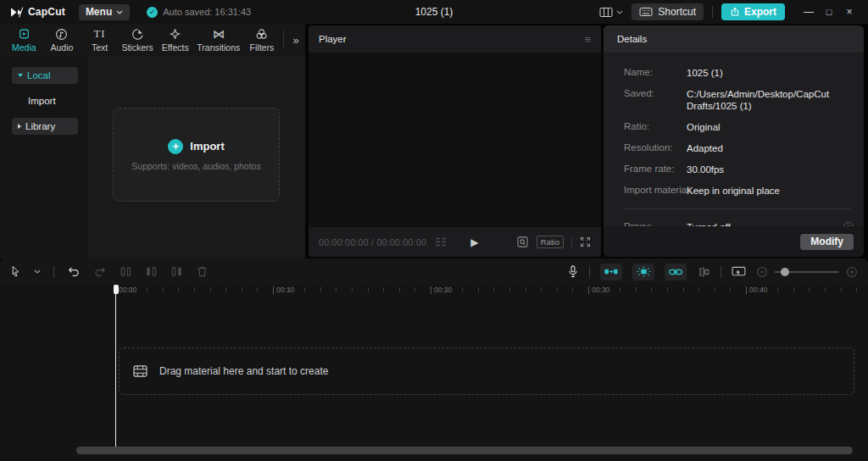 This screenshot has height=461, width=868. I want to click on details-header: Details, so click(734, 39).